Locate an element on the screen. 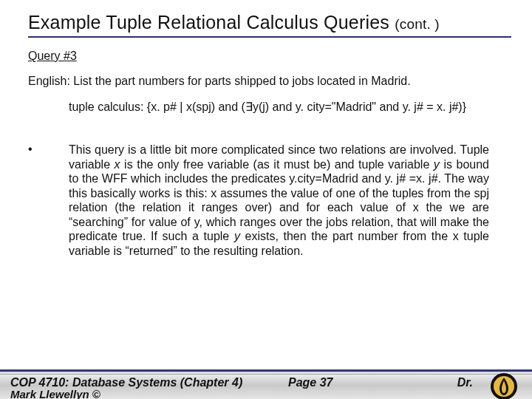  footer-dr: Dr. is located at coordinates (466, 383).